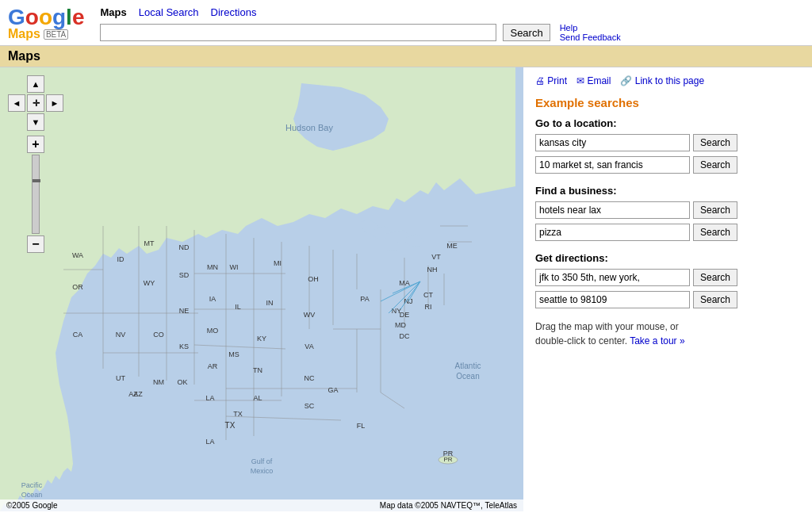 This screenshot has width=812, height=532. I want to click on zoom-handle, so click(36, 181).